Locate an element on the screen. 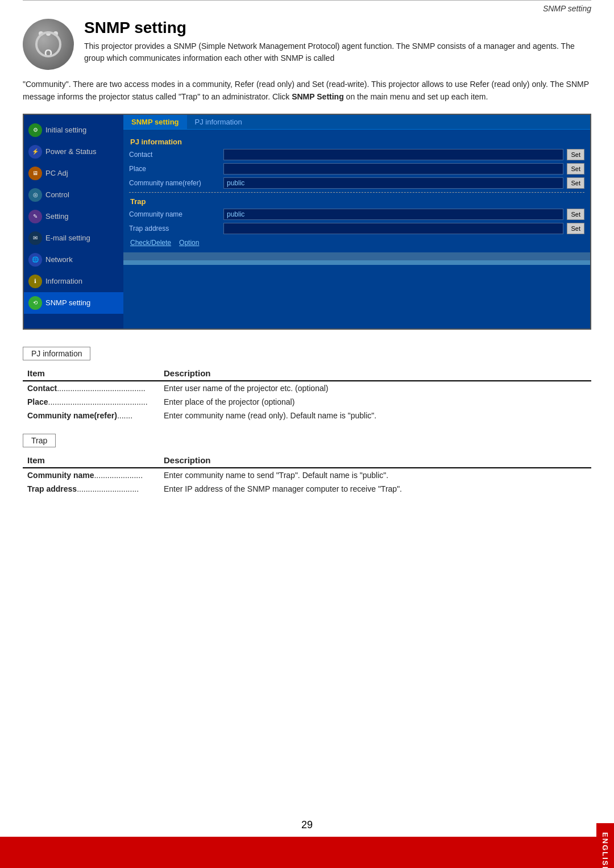 Image resolution: width=614 pixels, height=868 pixels. network-icon: 🌐 is located at coordinates (35, 260).